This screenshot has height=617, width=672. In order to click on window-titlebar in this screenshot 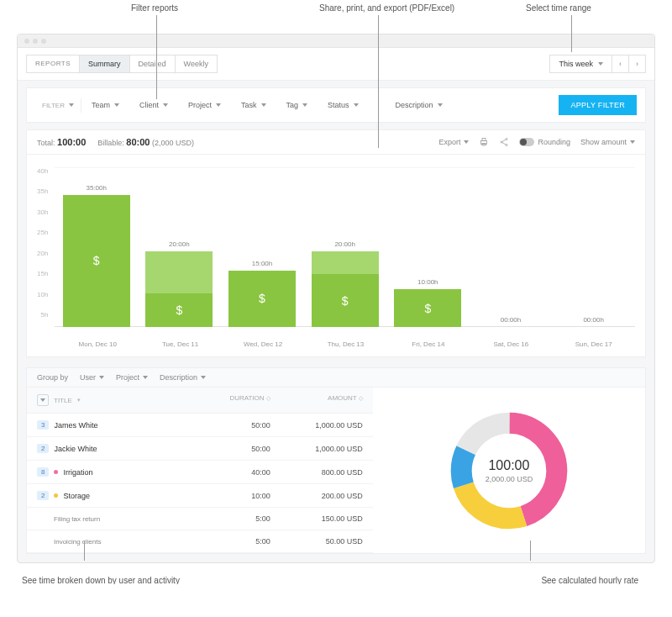, I will do `click(336, 41)`.